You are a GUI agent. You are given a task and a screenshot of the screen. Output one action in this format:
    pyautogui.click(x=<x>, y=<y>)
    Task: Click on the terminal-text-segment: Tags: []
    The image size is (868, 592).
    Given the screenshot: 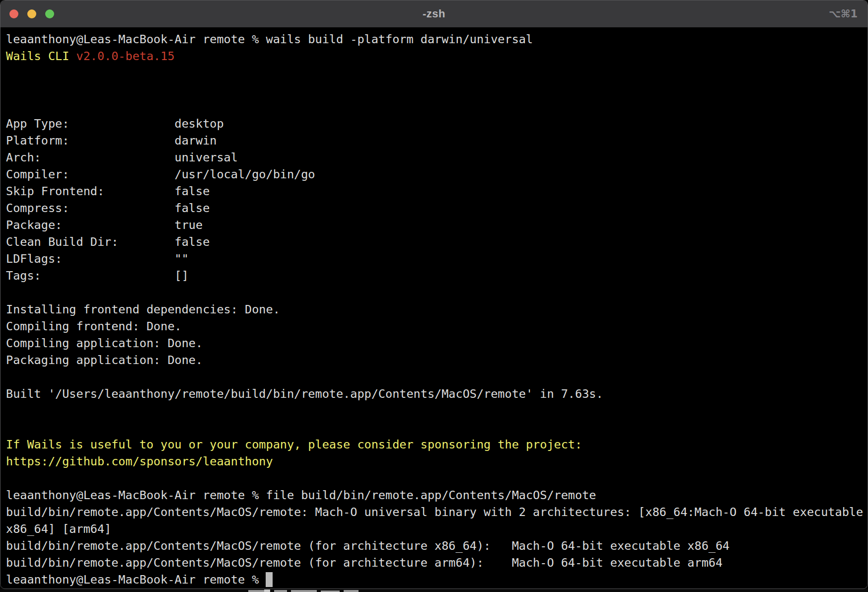 What is the action you would take?
    pyautogui.click(x=97, y=276)
    